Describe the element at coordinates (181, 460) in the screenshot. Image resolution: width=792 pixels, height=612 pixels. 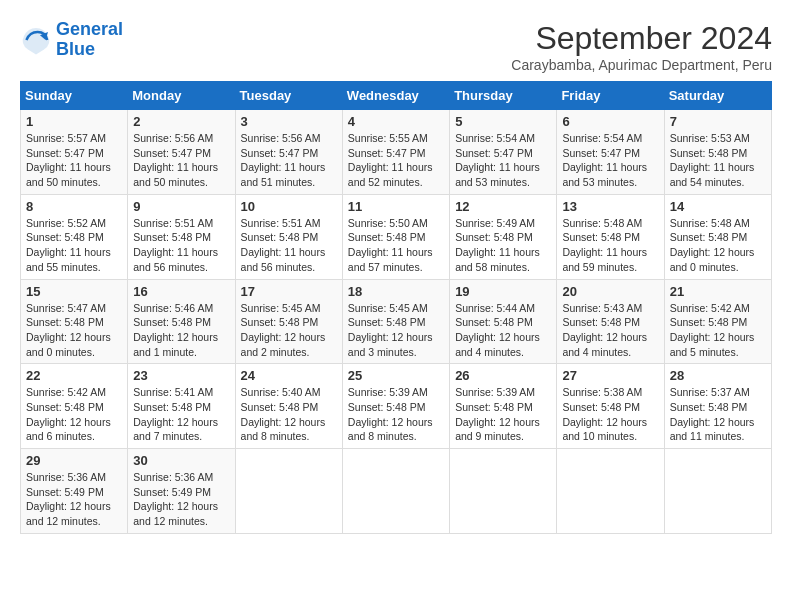
I see `day-number: 30` at that location.